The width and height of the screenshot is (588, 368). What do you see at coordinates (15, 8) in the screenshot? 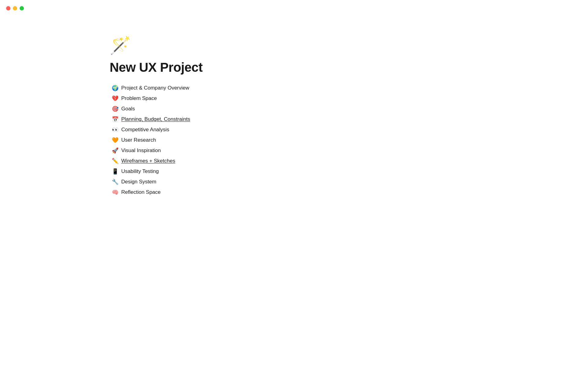
I see `traffic-lights` at bounding box center [15, 8].